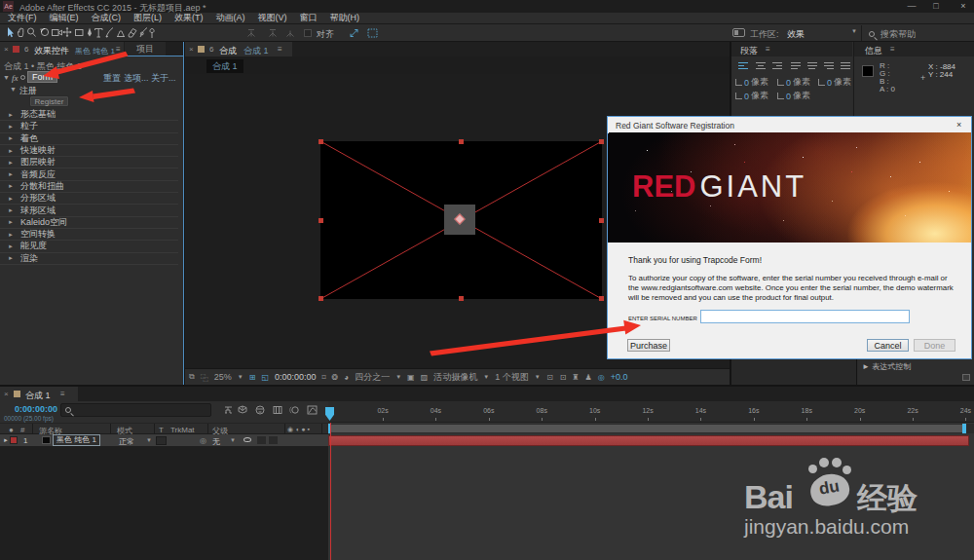  What do you see at coordinates (744, 66) in the screenshot?
I see `align-left-icon` at bounding box center [744, 66].